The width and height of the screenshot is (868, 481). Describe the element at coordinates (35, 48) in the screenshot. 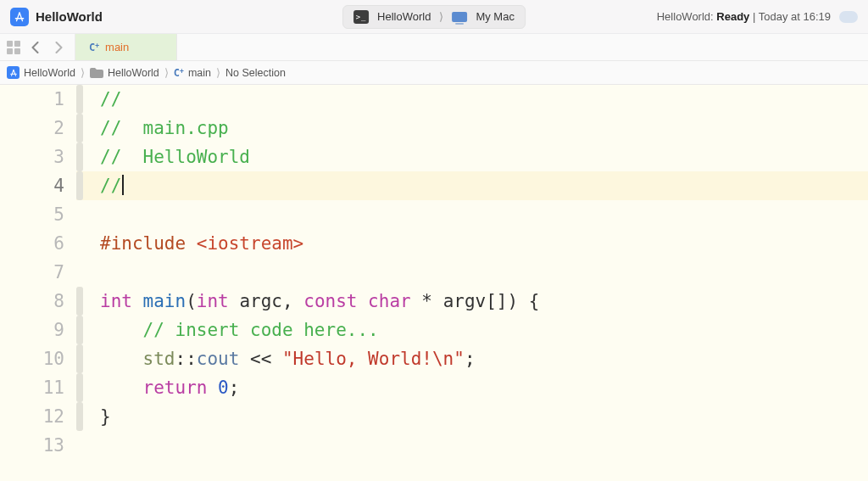

I see `nav-back-button` at that location.